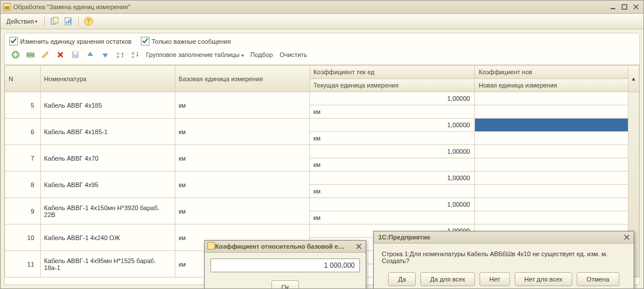  Describe the element at coordinates (634, 79) in the screenshot. I see `scroll-up-icon: ▴` at that location.